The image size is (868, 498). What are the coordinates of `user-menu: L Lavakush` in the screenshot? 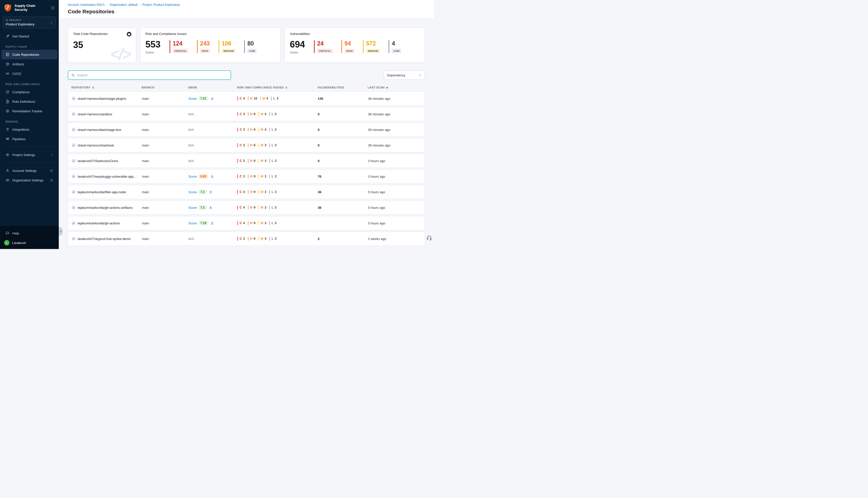 It's located at (29, 242).